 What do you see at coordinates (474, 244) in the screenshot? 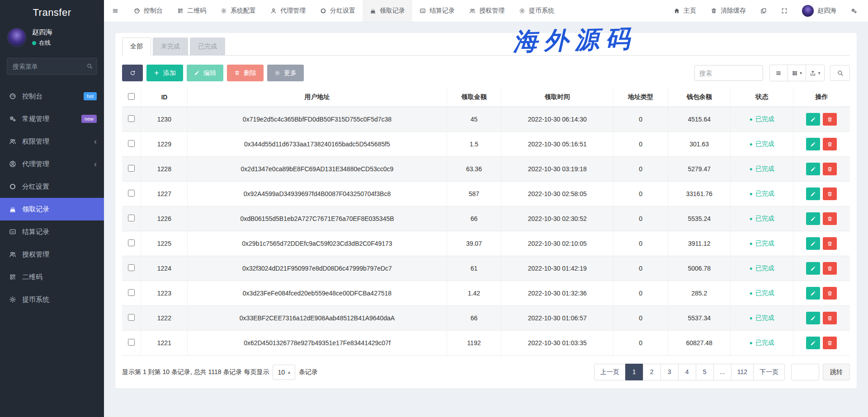
I see `row-amount: 39.07` at bounding box center [474, 244].